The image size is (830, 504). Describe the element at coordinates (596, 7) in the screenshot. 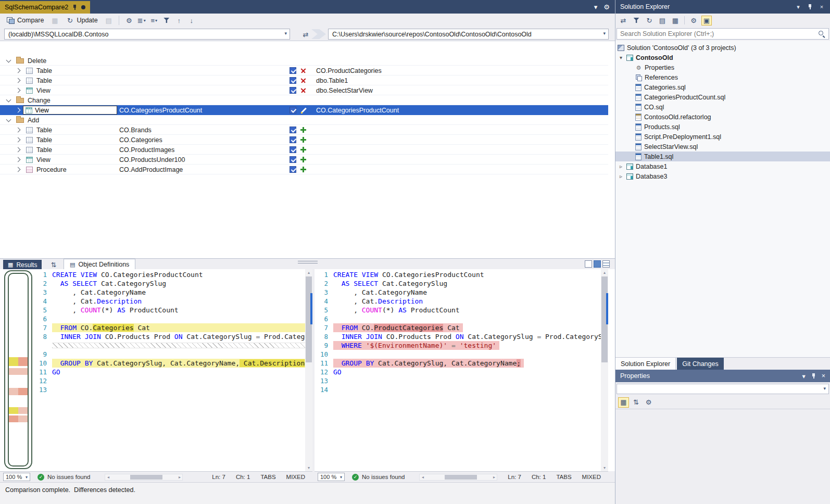

I see `window-list-chevron-icon: ▾` at that location.